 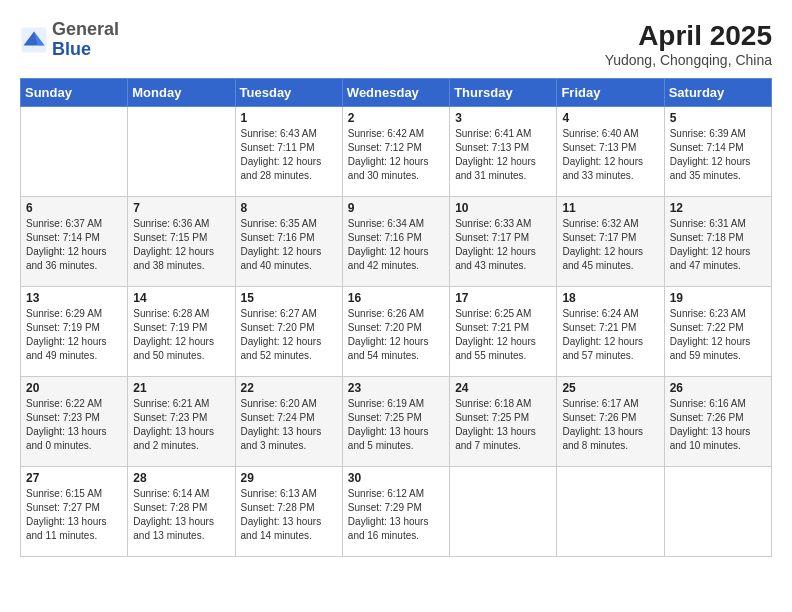 I want to click on day-number: 26, so click(x=718, y=388).